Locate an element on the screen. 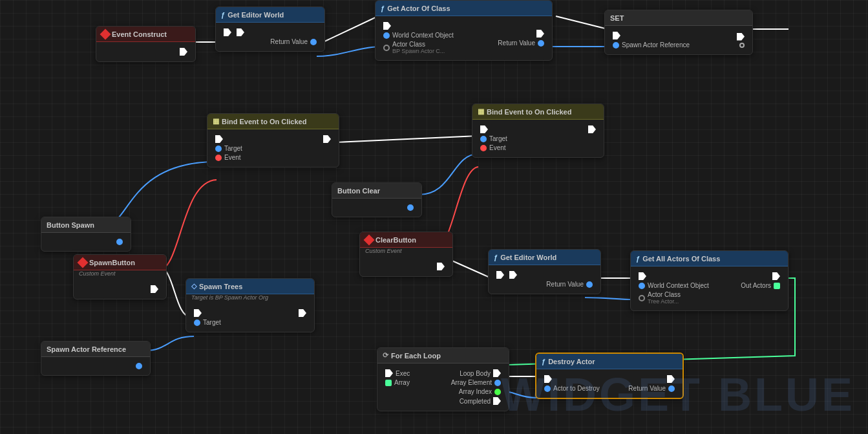 The height and width of the screenshot is (434, 868). for-each-loop-title: For Each Loop is located at coordinates (416, 356).